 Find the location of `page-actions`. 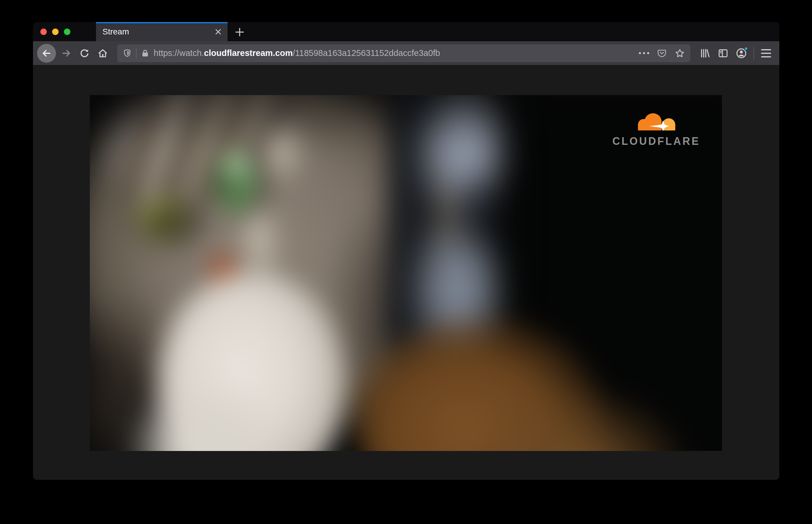

page-actions is located at coordinates (662, 53).